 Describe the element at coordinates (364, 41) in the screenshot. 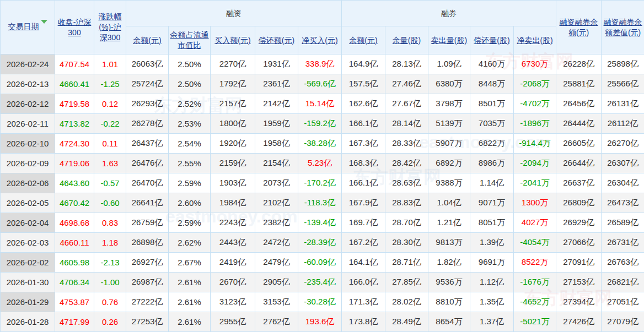

I see `header-sec-balance: 余额(元)` at that location.